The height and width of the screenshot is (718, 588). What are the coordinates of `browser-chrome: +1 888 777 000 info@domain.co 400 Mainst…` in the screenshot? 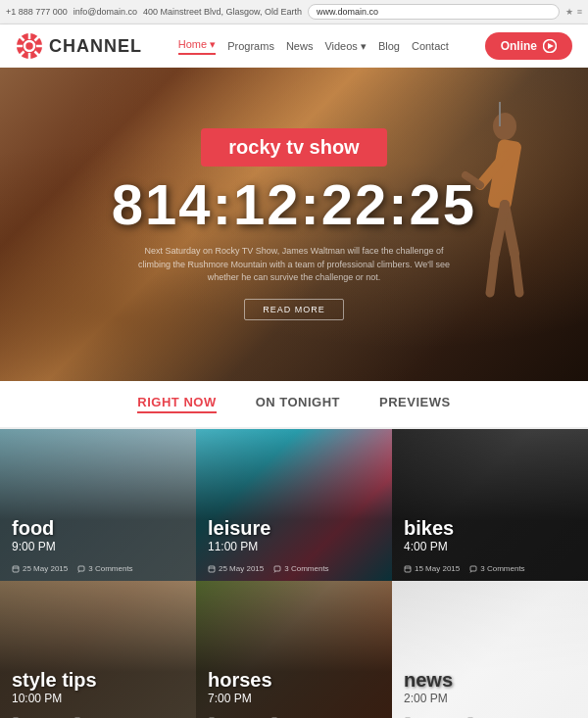 It's located at (294, 12).